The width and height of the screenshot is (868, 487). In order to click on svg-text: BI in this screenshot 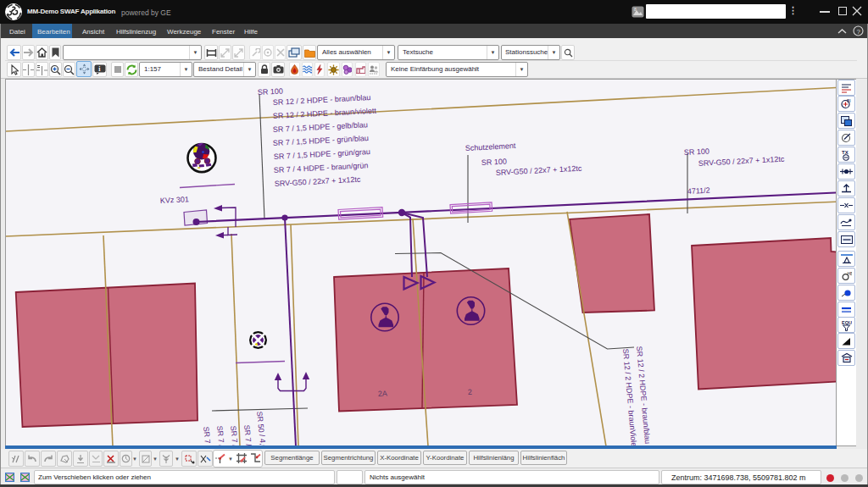, I will do `click(849, 101)`.